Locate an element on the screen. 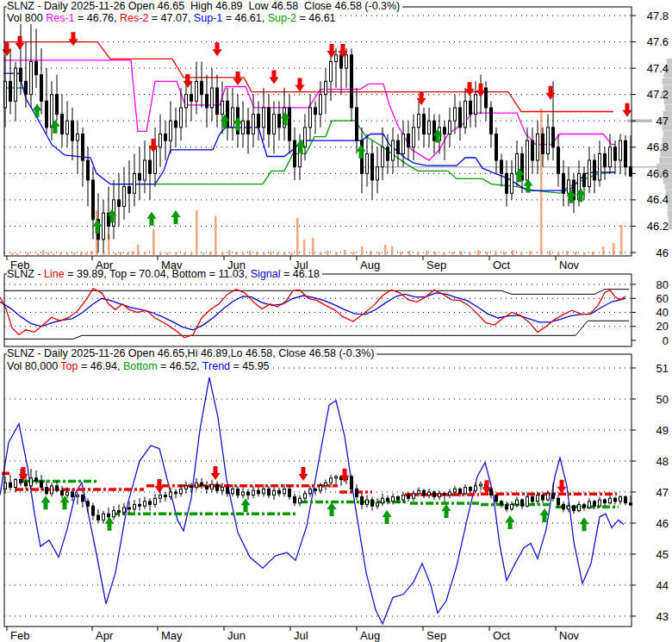  legend-item: Vol 800 is located at coordinates (26, 18).